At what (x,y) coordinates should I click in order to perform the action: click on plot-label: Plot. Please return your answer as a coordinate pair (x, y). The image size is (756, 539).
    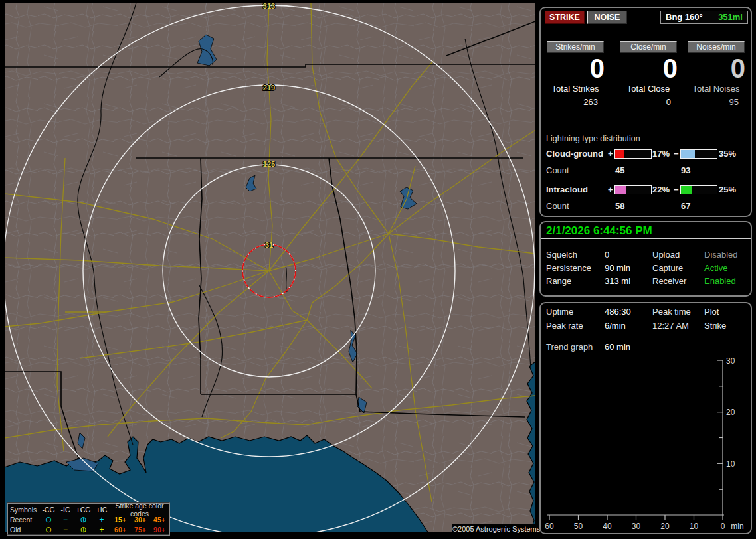
    Looking at the image, I should click on (711, 312).